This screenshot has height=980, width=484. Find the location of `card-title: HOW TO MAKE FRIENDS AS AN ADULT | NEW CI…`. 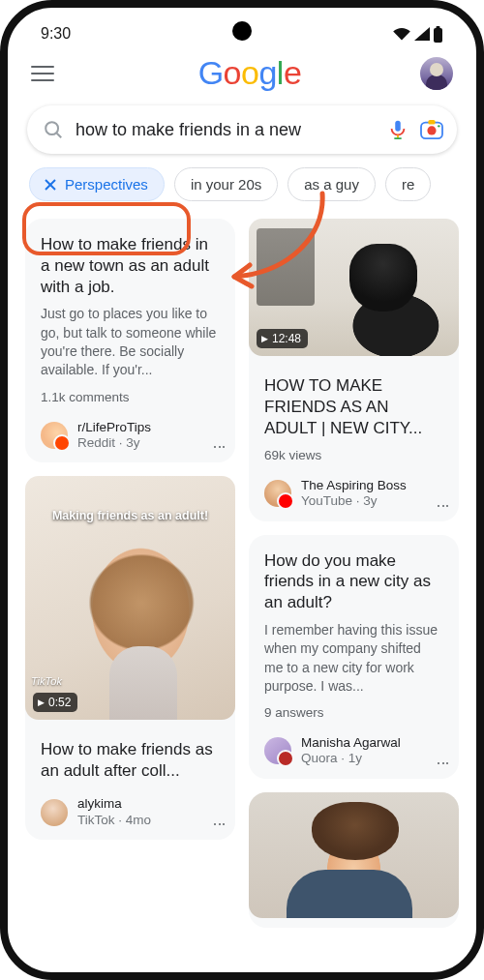

card-title: HOW TO MAKE FRIENDS AS AN ADULT | NEW CI… is located at coordinates (354, 406).